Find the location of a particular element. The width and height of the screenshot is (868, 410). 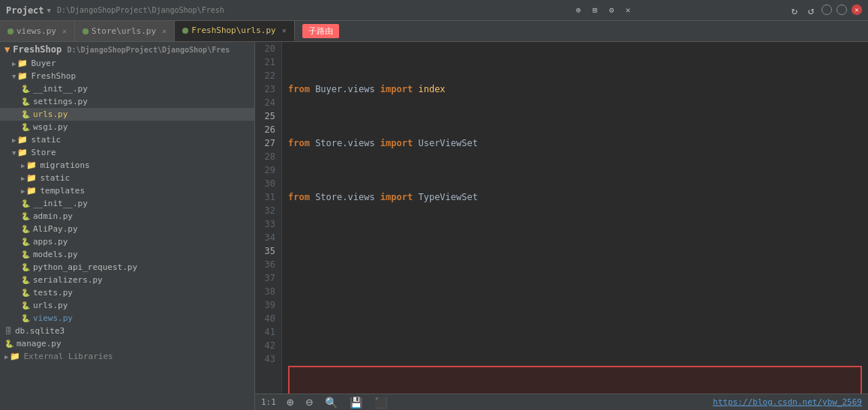

back-icon: ↻ is located at coordinates (794, 10).